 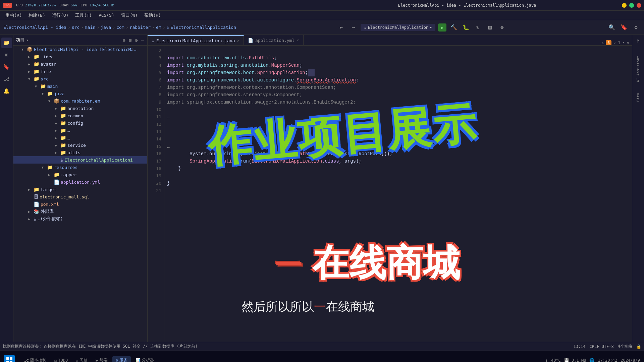 What do you see at coordinates (624, 43) in the screenshot?
I see `nav-up: ∧` at bounding box center [624, 43].